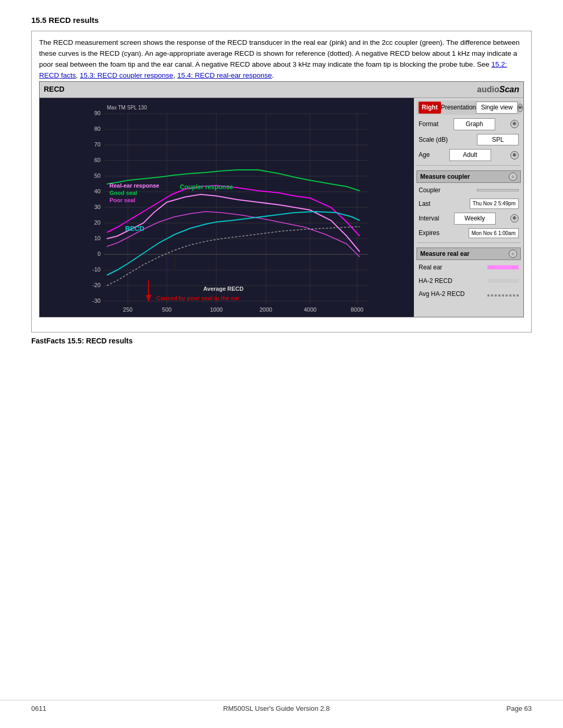 This screenshot has width=563, height=728. I want to click on audioscan-logo: audioScan, so click(498, 90).